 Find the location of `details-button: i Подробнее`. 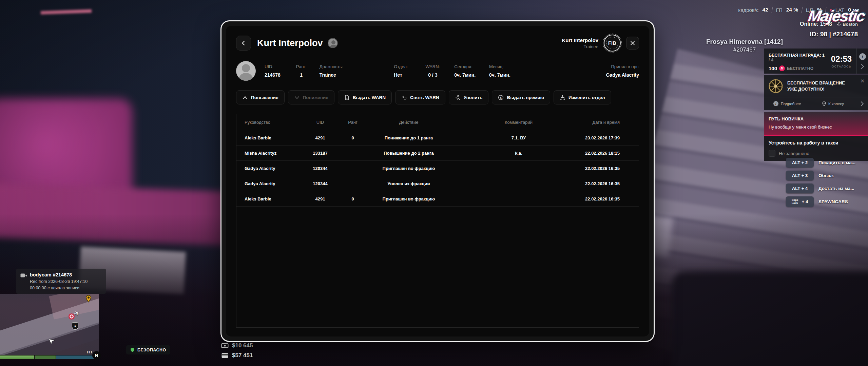

details-button: i Подробнее is located at coordinates (787, 104).